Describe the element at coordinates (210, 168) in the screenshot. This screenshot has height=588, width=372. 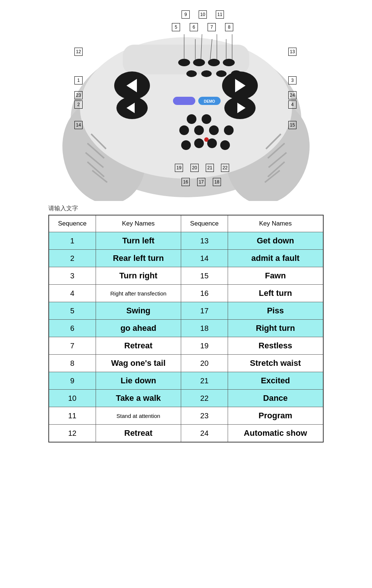
I see `label-21: 21` at that location.